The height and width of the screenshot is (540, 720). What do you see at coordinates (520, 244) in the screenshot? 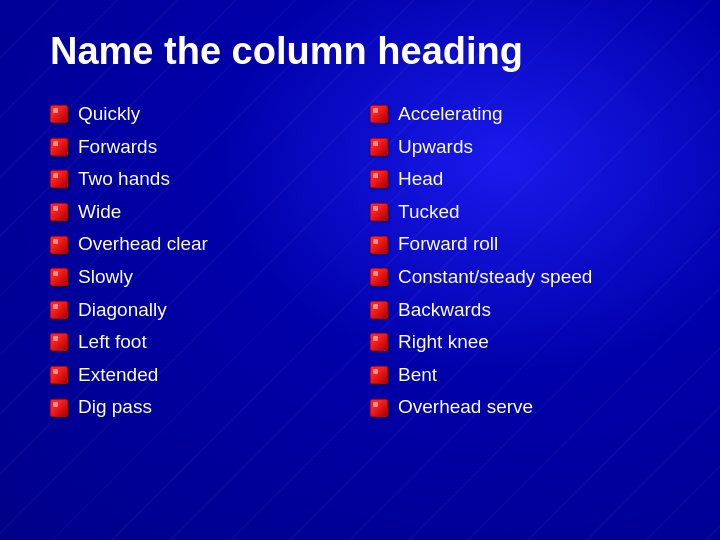
I see `right-list-item: Forward roll` at bounding box center [520, 244].